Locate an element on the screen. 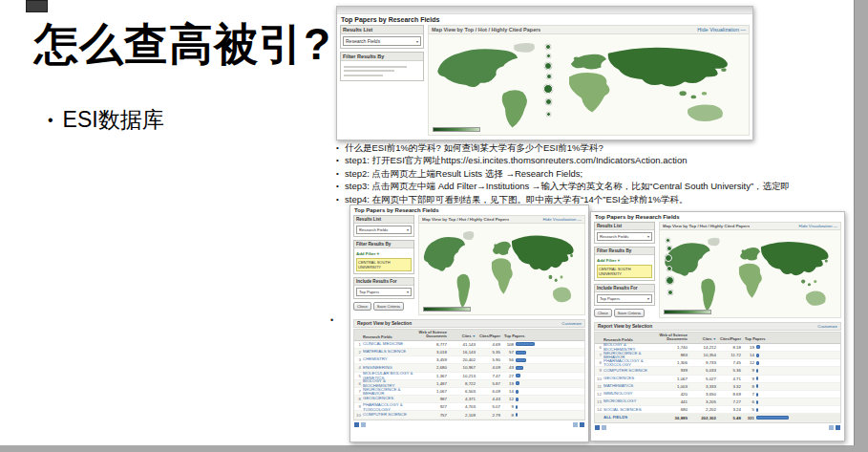 This screenshot has width=868, height=452. window-corner-mark is located at coordinates (36, 6).